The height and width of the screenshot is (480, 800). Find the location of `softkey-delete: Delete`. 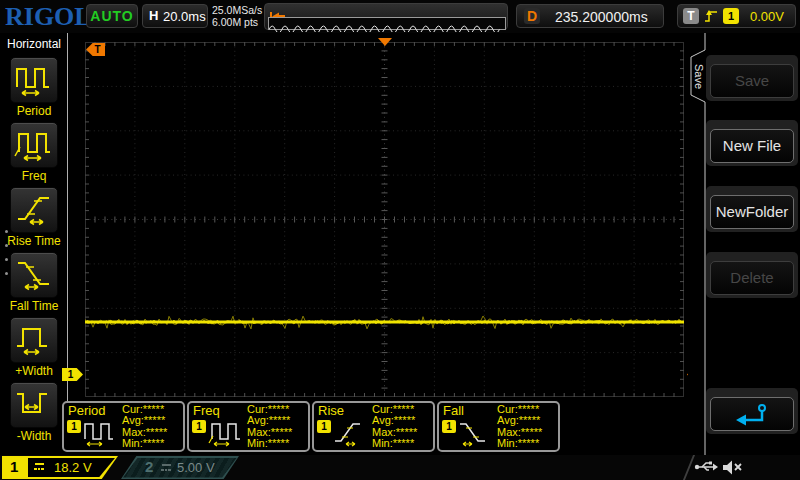

softkey-delete: Delete is located at coordinates (752, 275).